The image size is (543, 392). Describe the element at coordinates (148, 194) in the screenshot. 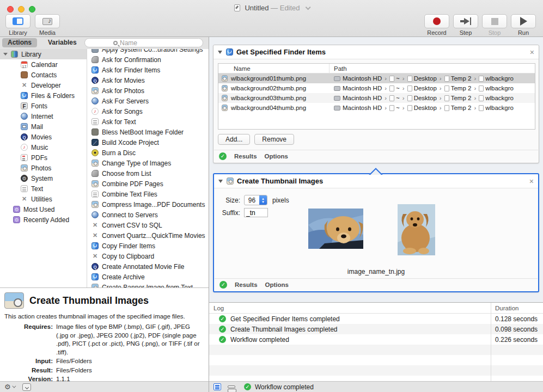

I see `action-list-item: Combine Text Files` at that location.